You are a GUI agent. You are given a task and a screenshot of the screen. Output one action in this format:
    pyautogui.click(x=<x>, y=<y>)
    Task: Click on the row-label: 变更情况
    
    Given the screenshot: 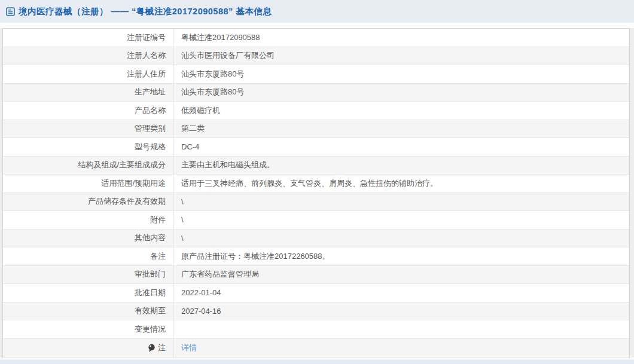 What is the action you would take?
    pyautogui.click(x=150, y=329)
    